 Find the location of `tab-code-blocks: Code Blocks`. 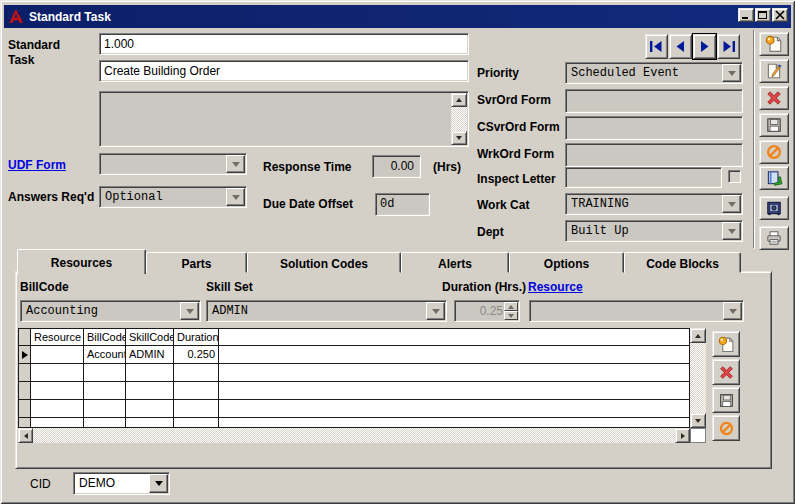

tab-code-blocks: Code Blocks is located at coordinates (682, 262).